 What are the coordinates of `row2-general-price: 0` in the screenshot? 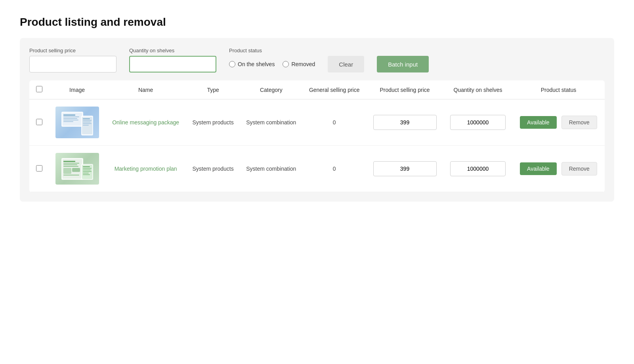 It's located at (334, 169).